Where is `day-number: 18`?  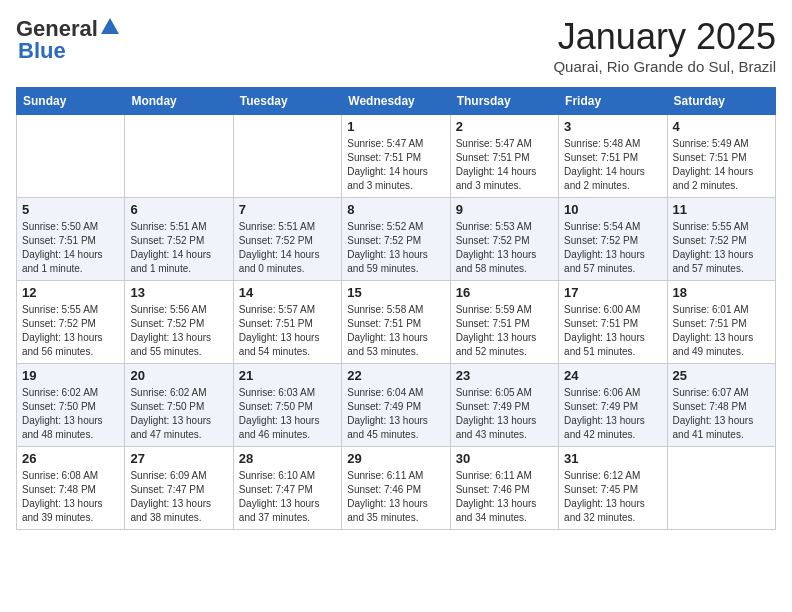 day-number: 18 is located at coordinates (722, 292).